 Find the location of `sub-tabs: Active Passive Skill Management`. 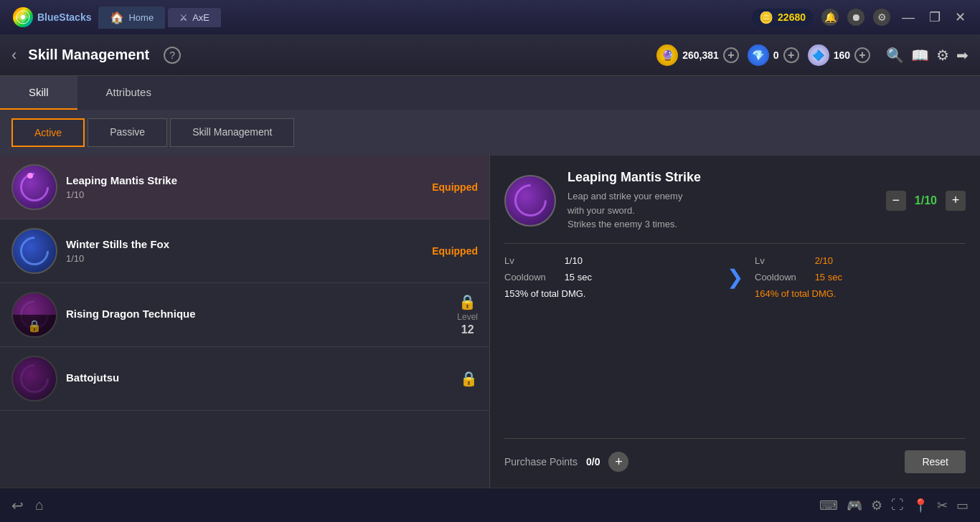

sub-tabs: Active Passive Skill Management is located at coordinates (490, 133).